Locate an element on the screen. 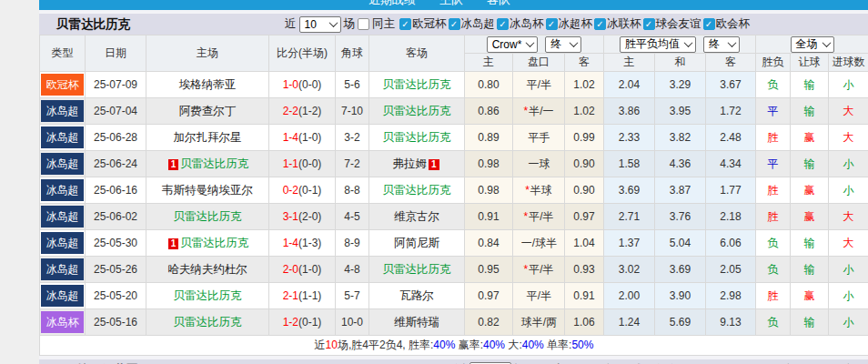 Image resolution: width=868 pixels, height=364 pixels. result-outcome: 胜 is located at coordinates (773, 138).